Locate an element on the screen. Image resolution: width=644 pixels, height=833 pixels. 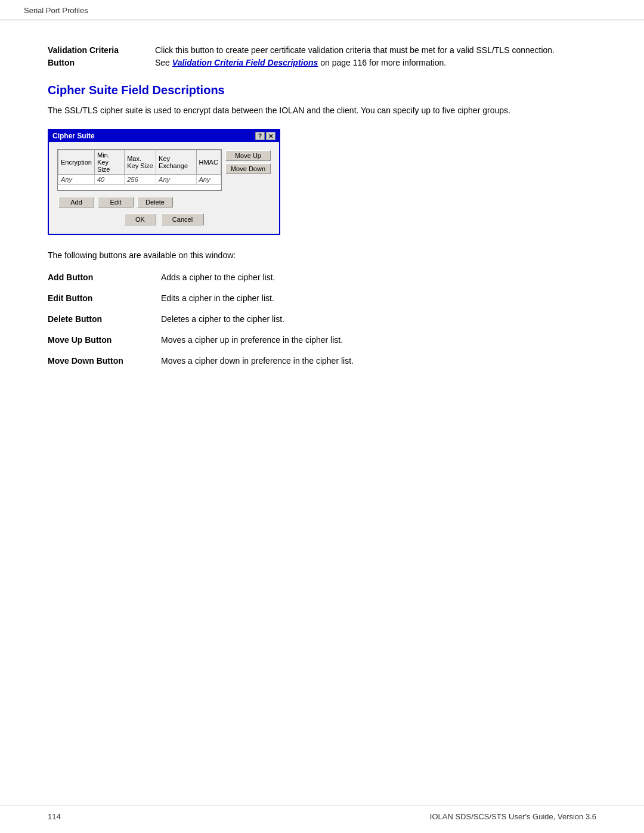
footer-title: IOLAN SDS/SCS/STS User's Guide, Version … is located at coordinates (513, 817).